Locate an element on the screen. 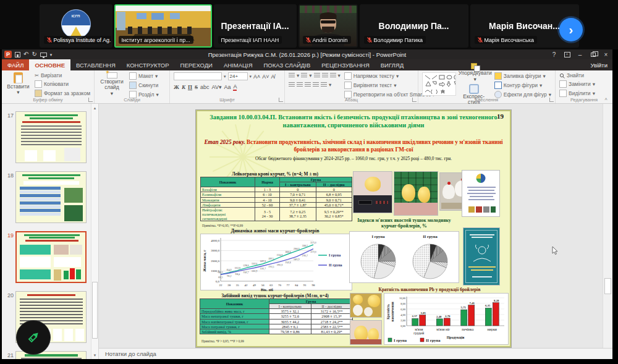  paragraph-dialog-launcher is located at coordinates (414, 100).